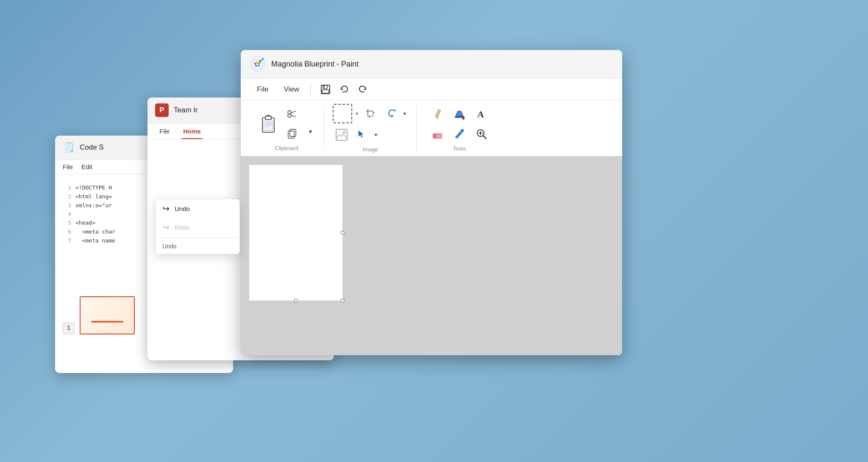 The width and height of the screenshot is (868, 462). I want to click on paint-title: Magnolia Blueprint - Paint, so click(315, 64).